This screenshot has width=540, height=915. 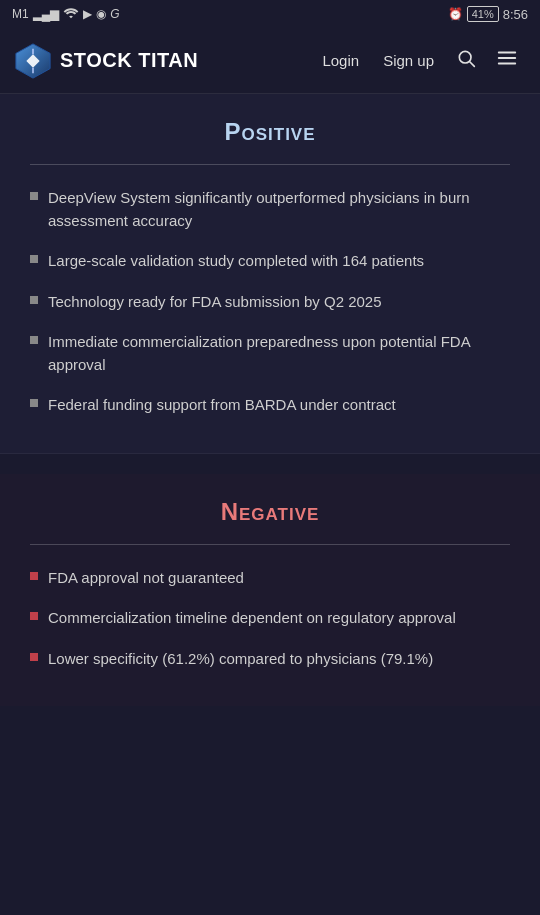 I want to click on list-item-text: Commercialization timeline dependent on …, so click(x=252, y=618).